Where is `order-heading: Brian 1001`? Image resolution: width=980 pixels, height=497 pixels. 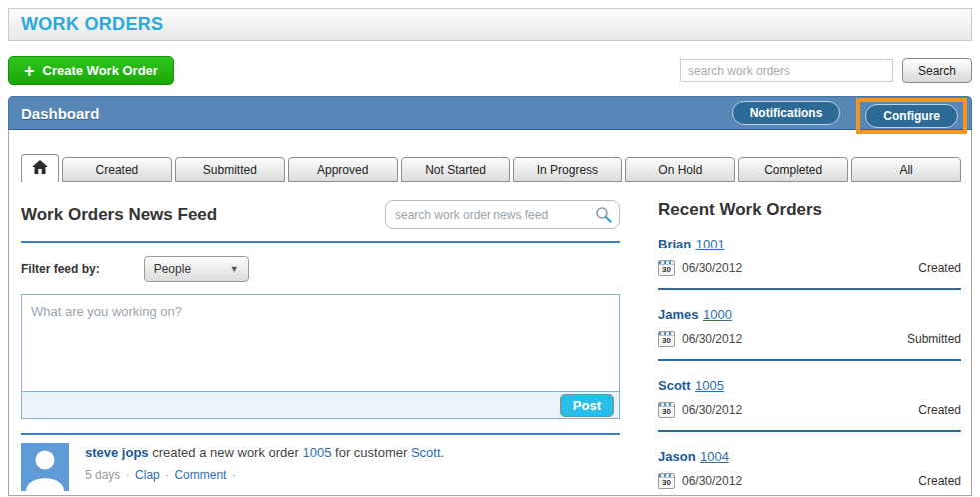 order-heading: Brian 1001 is located at coordinates (809, 244).